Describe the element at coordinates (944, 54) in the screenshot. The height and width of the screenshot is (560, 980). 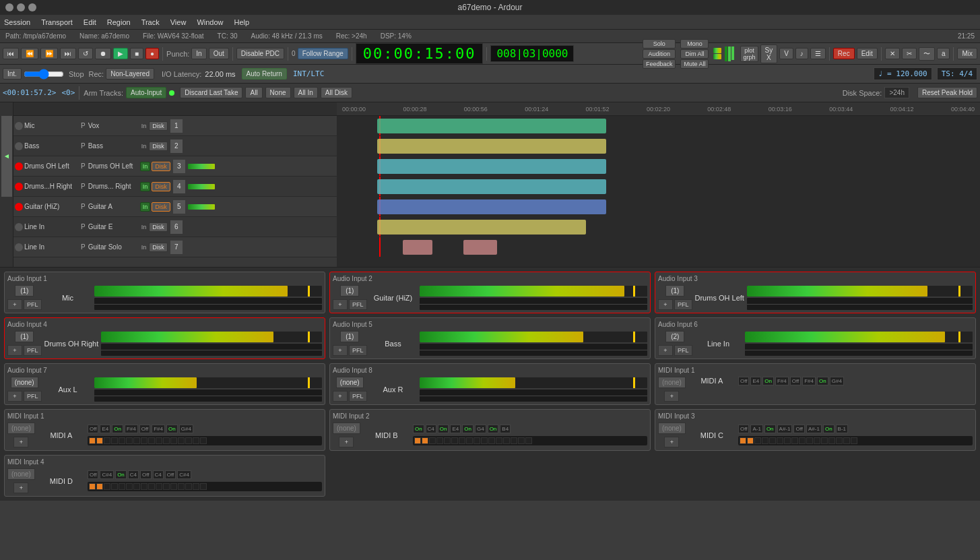
I see `a-btn: a` at that location.